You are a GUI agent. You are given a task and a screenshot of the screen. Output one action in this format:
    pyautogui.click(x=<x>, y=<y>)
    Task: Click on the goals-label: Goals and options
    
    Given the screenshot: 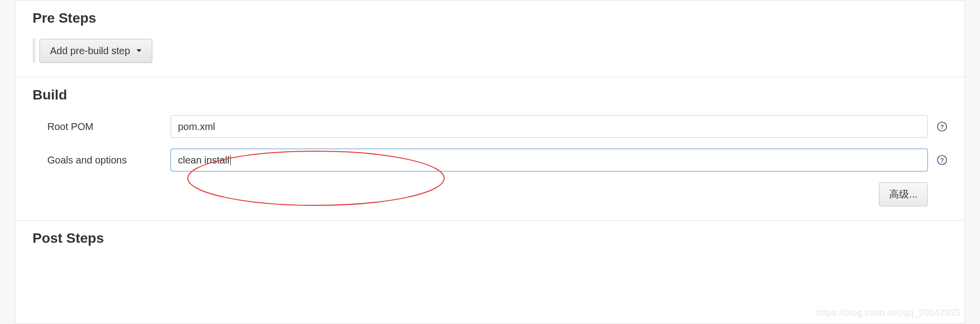 What is the action you would take?
    pyautogui.click(x=102, y=161)
    